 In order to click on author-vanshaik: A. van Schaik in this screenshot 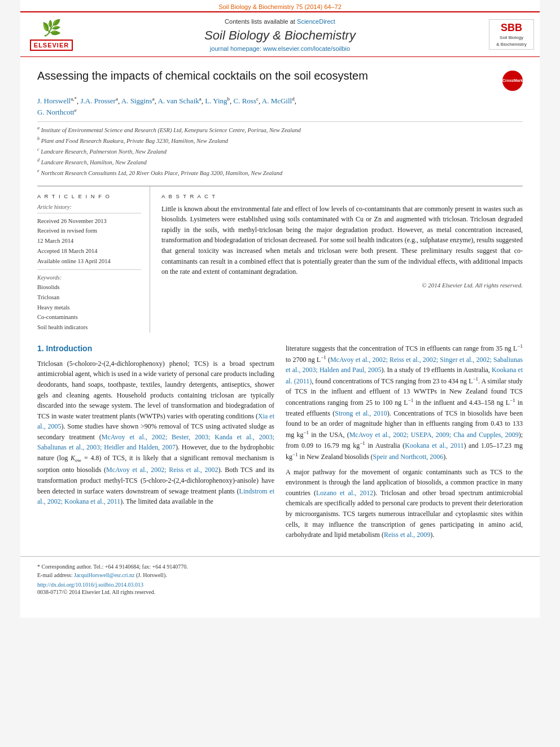, I will do `click(178, 101)`.